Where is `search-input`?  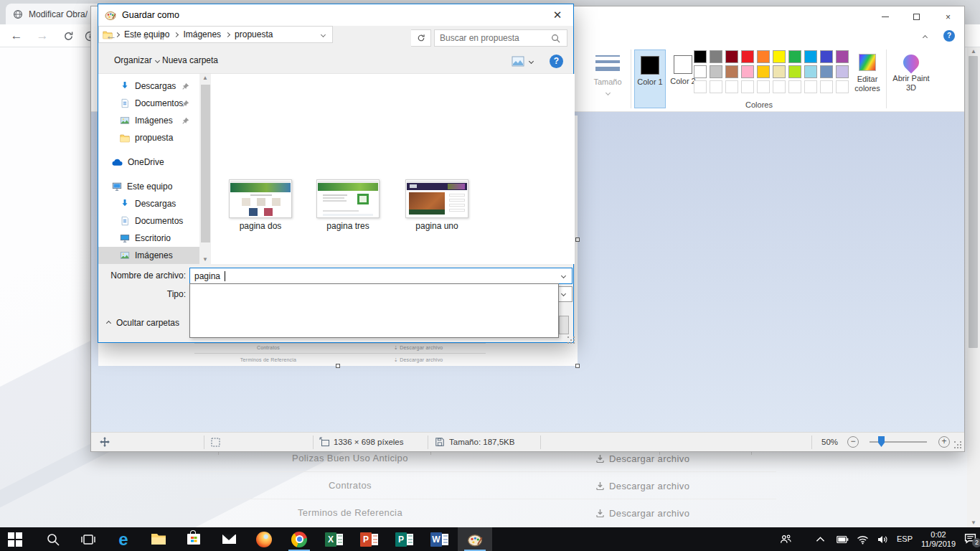 search-input is located at coordinates (489, 38).